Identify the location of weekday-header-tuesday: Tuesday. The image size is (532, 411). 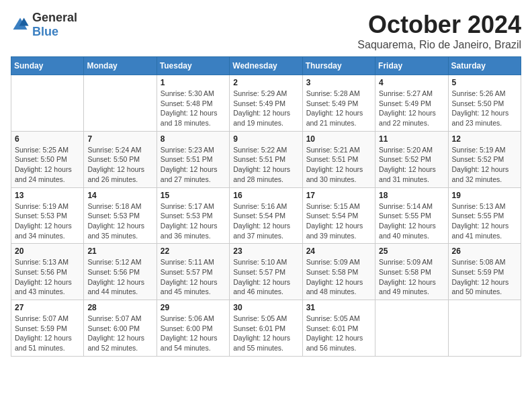
(193, 66).